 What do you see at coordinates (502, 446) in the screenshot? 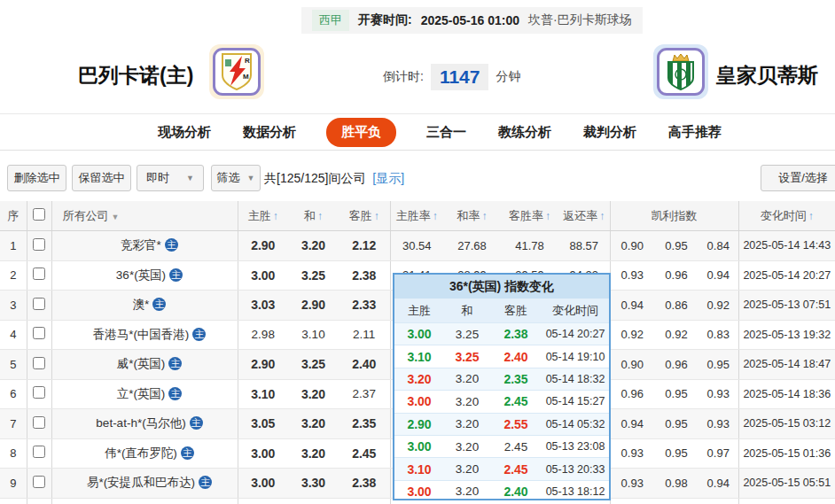
I see `popup-row: 3.00 3.20 2.45 05-13 23:08` at bounding box center [502, 446].